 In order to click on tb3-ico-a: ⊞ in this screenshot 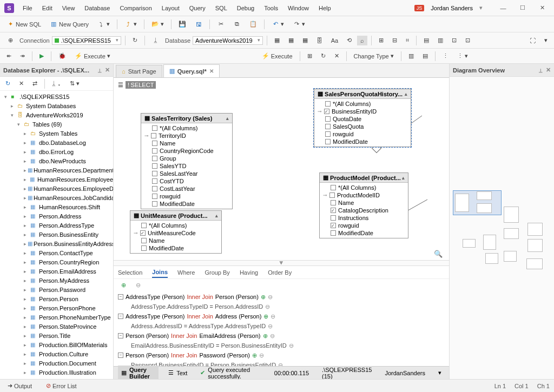, I will do `click(309, 56)`.